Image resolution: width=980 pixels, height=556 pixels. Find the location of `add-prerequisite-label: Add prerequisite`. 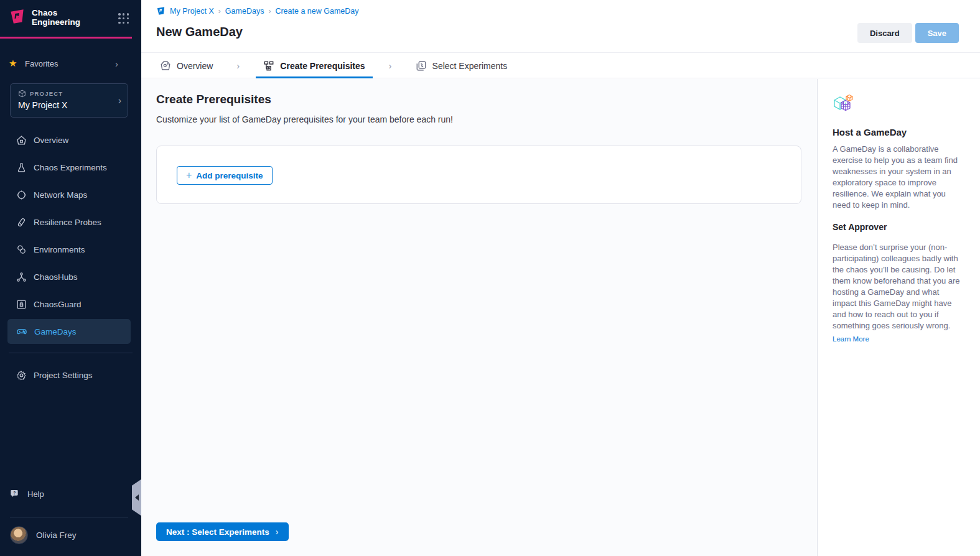

add-prerequisite-label: Add prerequisite is located at coordinates (229, 175).